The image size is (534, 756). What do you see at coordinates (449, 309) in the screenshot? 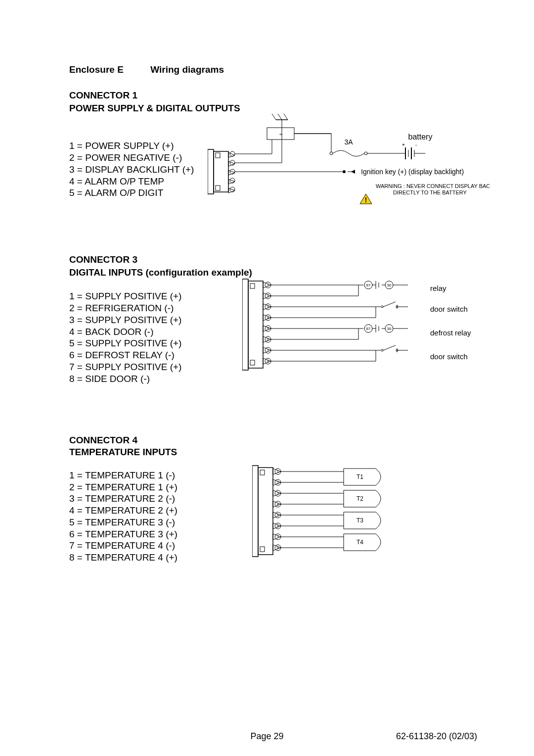
I see `door-switch-label: door switch` at bounding box center [449, 309].